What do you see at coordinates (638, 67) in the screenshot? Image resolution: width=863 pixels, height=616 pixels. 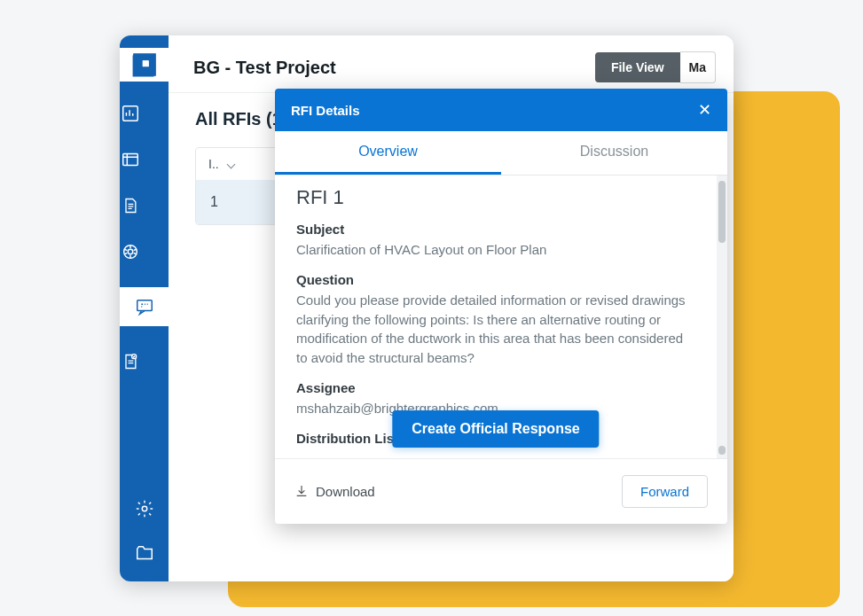 I see `file-view-button: File View` at bounding box center [638, 67].